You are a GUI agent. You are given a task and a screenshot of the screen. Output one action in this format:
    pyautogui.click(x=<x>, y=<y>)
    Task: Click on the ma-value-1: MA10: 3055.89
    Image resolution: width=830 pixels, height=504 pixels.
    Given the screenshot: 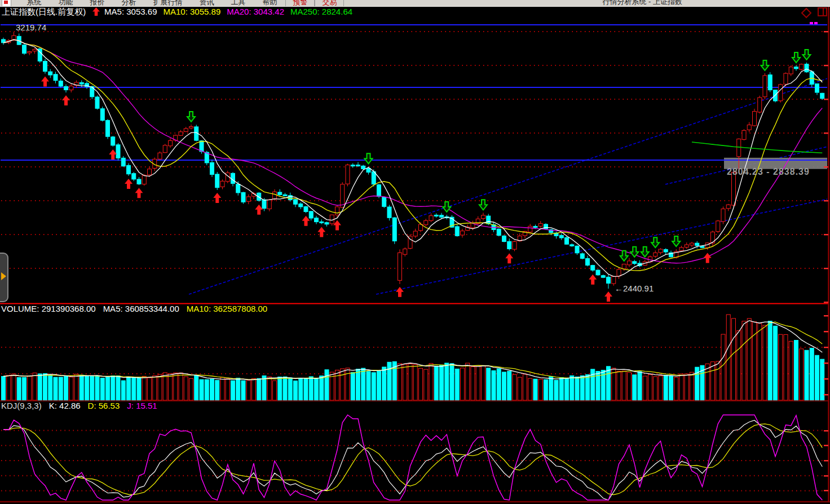 What is the action you would take?
    pyautogui.click(x=192, y=11)
    